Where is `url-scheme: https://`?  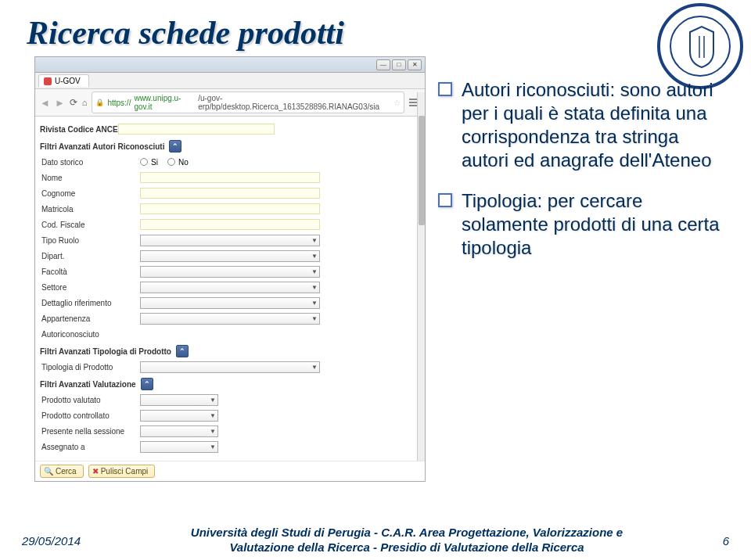 url-scheme: https:// is located at coordinates (119, 103).